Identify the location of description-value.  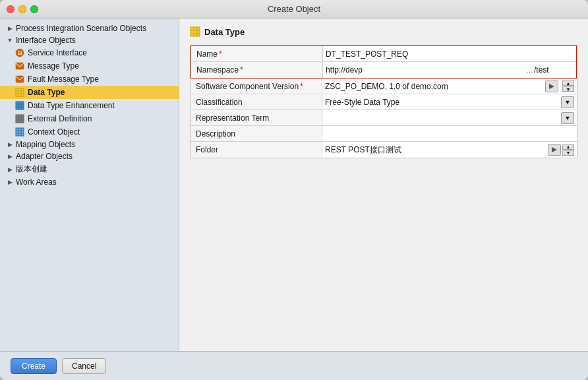
(450, 133).